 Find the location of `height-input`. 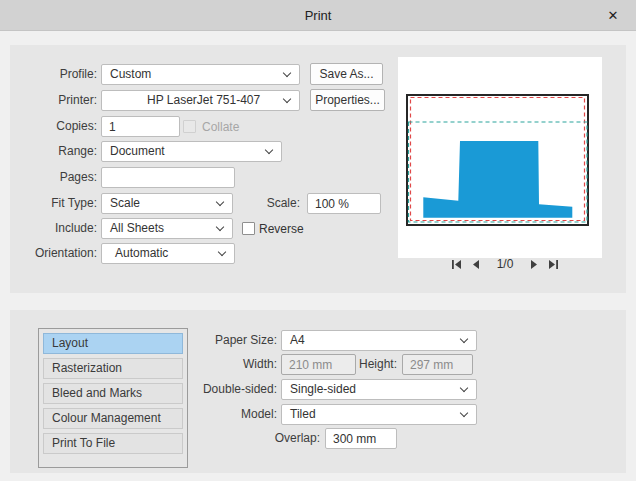

height-input is located at coordinates (438, 364).